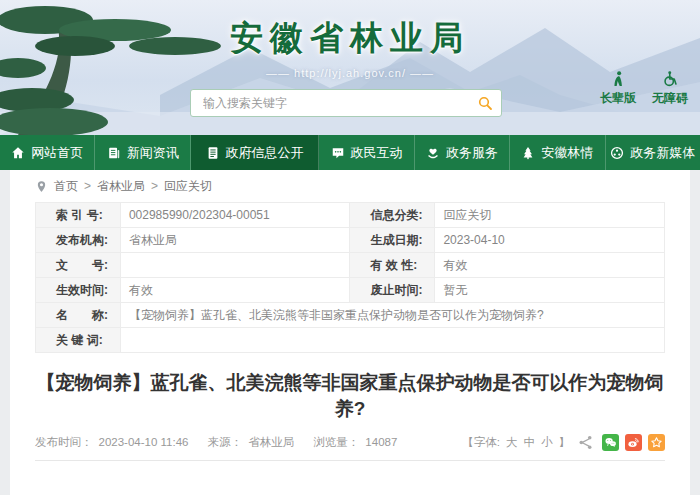 The width and height of the screenshot is (700, 495). I want to click on site-title: 安徽省林业局, so click(350, 38).